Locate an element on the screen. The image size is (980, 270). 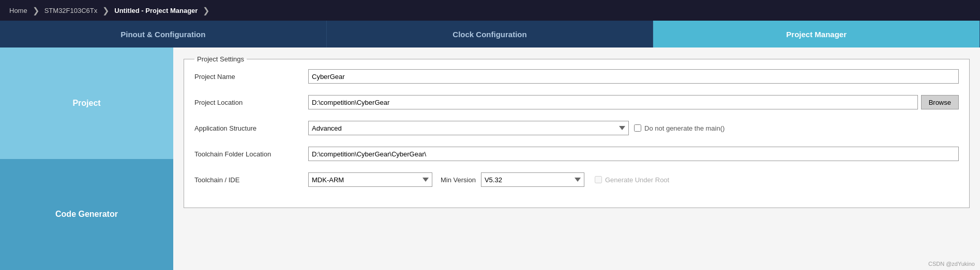
generate-under-root-text: Generate Under Root is located at coordinates (637, 180).